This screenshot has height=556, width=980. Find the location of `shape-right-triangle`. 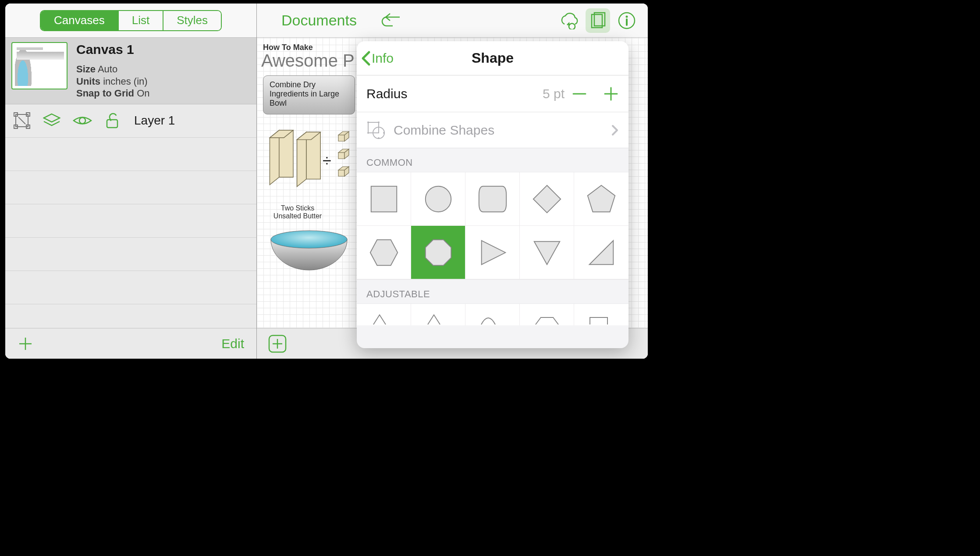

shape-right-triangle is located at coordinates (601, 253).